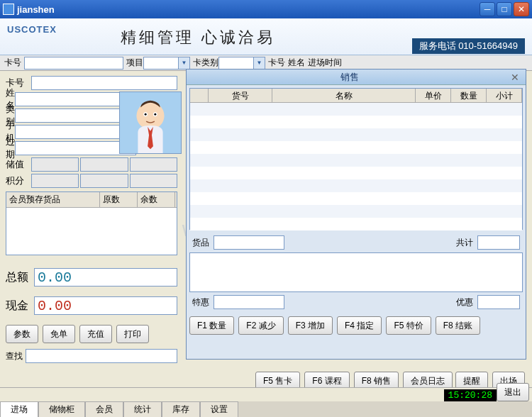 The width and height of the screenshot is (532, 417). I want to click on minimize-button: ─, so click(487, 9).